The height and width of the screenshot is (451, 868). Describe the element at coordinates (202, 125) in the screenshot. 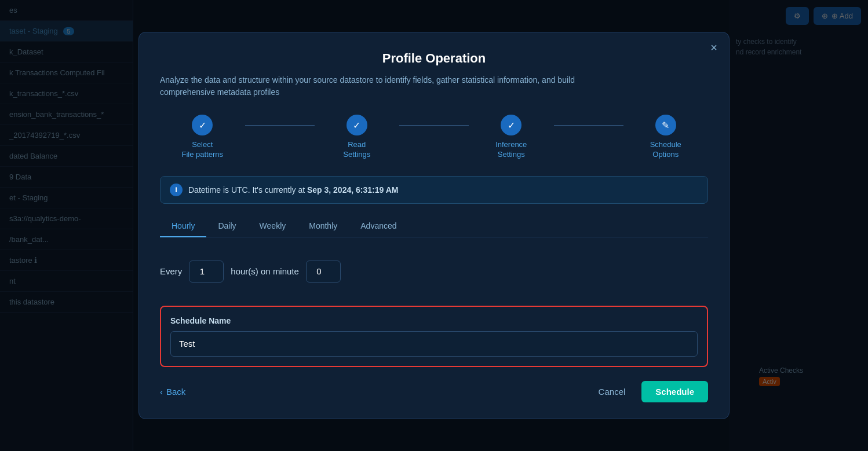

I see `step-circle-select: ✓` at that location.